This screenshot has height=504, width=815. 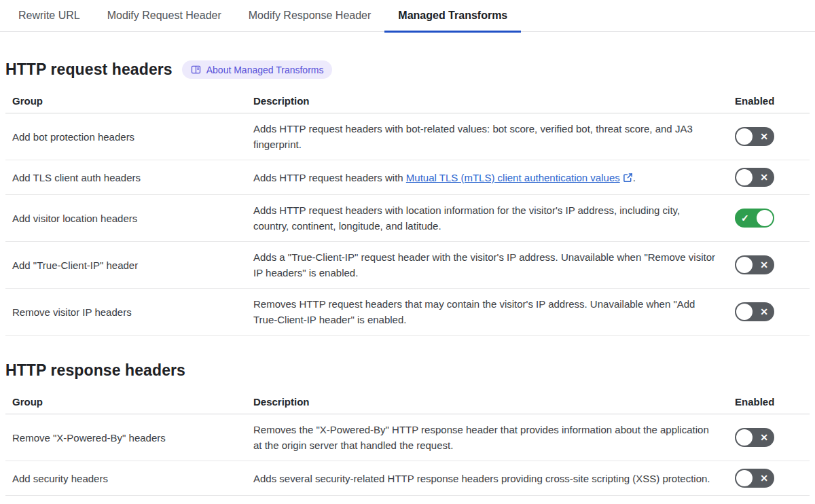 I want to click on group-cell: Remove visitor IP headers, so click(x=126, y=312).